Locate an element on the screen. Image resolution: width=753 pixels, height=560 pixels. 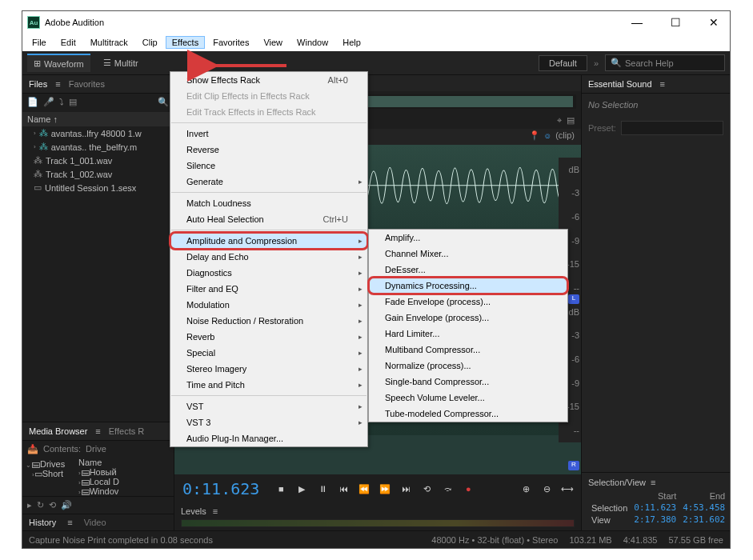
import-icon: ⤵ is located at coordinates (62, 102).